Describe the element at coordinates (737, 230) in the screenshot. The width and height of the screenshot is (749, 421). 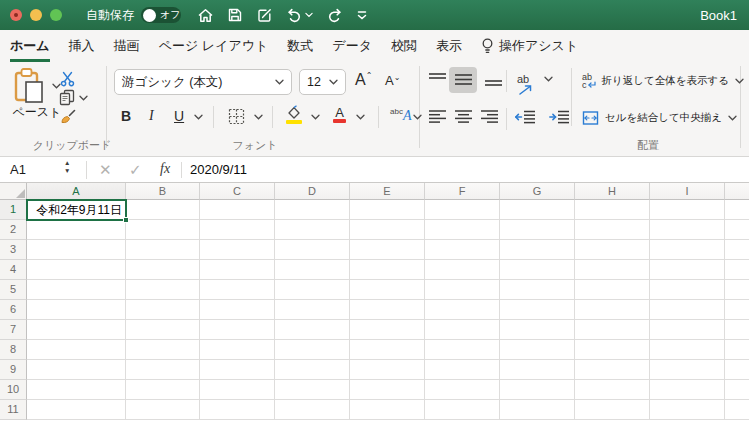
I see `cell-J2` at that location.